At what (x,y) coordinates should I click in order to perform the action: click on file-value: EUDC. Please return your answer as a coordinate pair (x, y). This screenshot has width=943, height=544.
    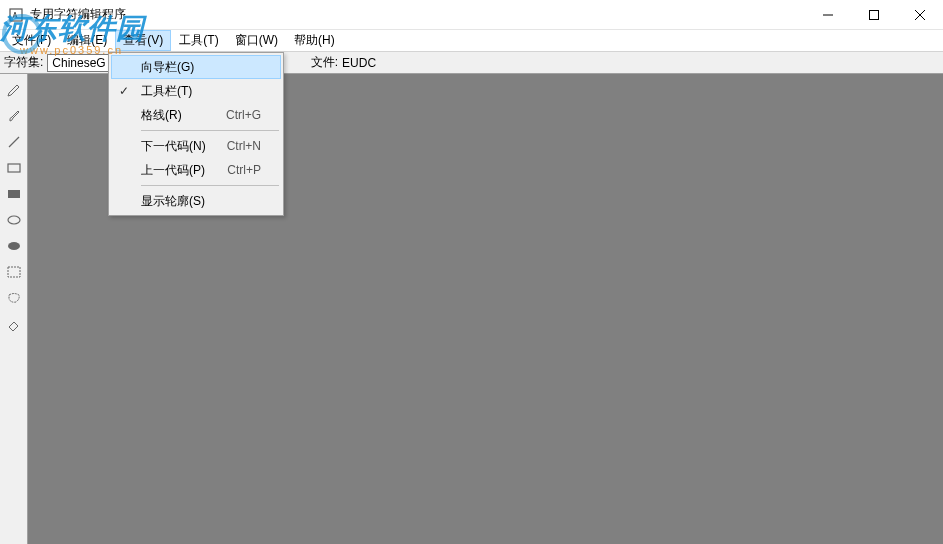
    Looking at the image, I should click on (359, 63).